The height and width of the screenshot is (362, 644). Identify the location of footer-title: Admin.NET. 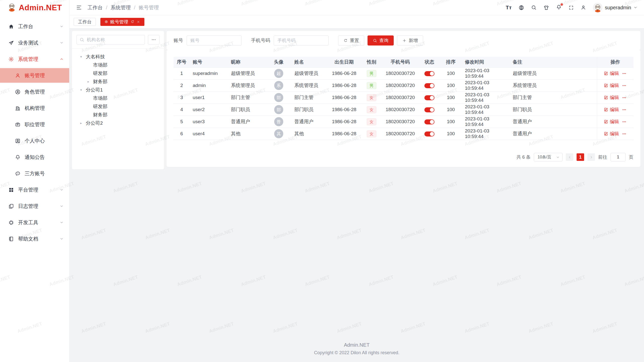
(357, 345).